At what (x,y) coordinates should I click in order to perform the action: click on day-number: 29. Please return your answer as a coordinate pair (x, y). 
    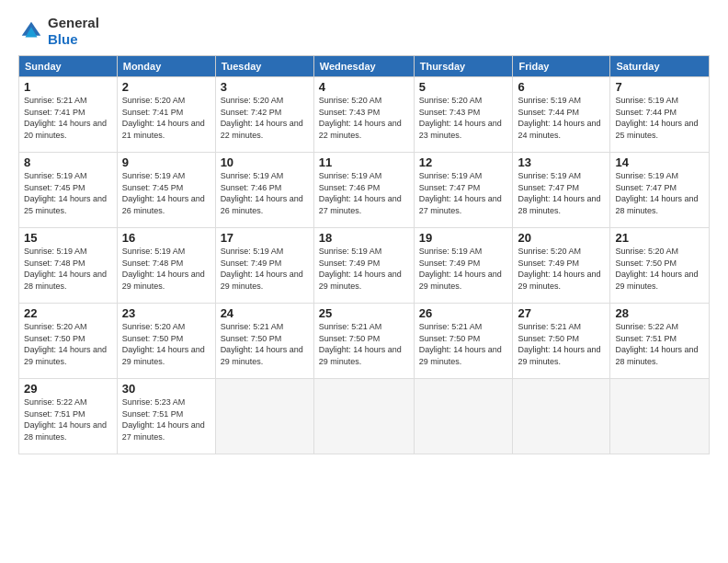
    Looking at the image, I should click on (68, 388).